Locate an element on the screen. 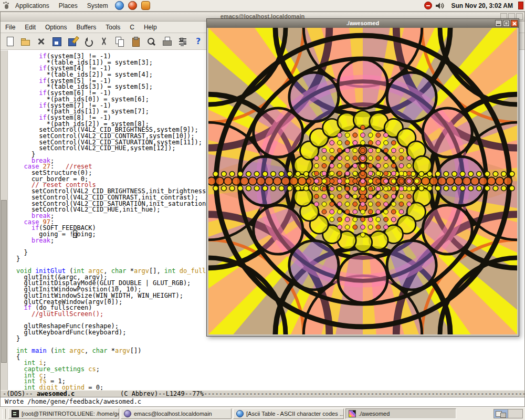 Image resolution: width=525 pixels, height=420 pixels. emacs-menu-file: File is located at coordinates (10, 27).